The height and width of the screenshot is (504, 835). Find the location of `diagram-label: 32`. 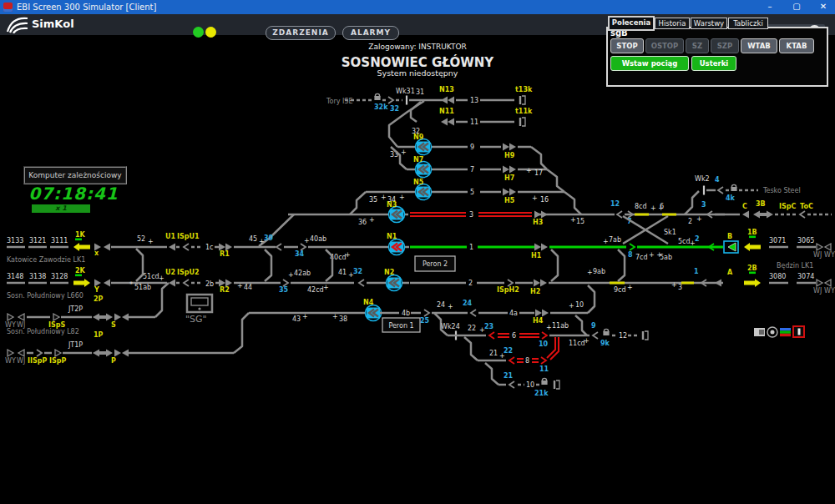

diagram-label: 32 is located at coordinates (394, 108).